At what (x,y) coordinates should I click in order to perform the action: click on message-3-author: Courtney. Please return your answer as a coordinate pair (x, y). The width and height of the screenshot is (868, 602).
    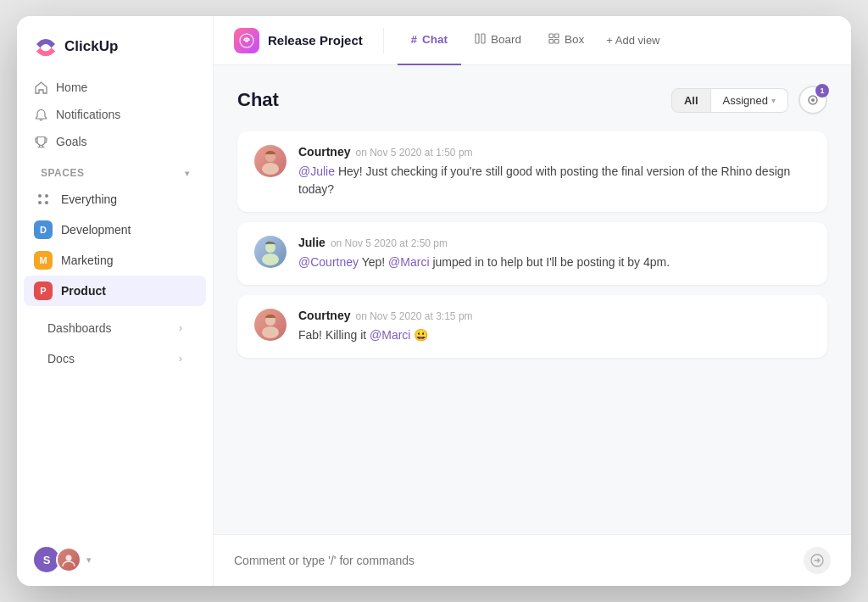
    Looking at the image, I should click on (324, 315).